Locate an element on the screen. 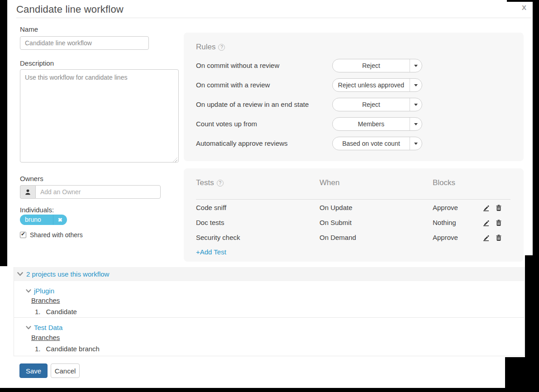 The height and width of the screenshot is (392, 539). tests-header-divider is located at coordinates (353, 199).